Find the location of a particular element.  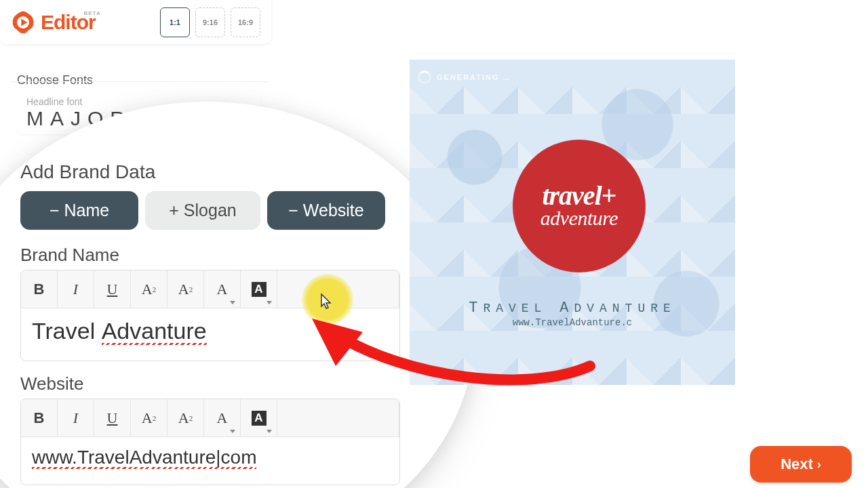

logo-line-1: travel+ is located at coordinates (579, 196).